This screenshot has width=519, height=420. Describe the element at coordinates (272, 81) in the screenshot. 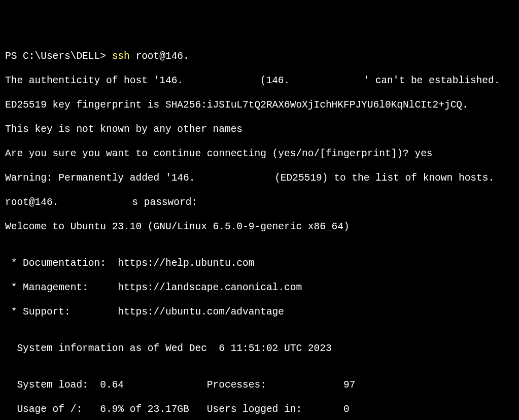

I see `auth-line-b: (146.` at that location.